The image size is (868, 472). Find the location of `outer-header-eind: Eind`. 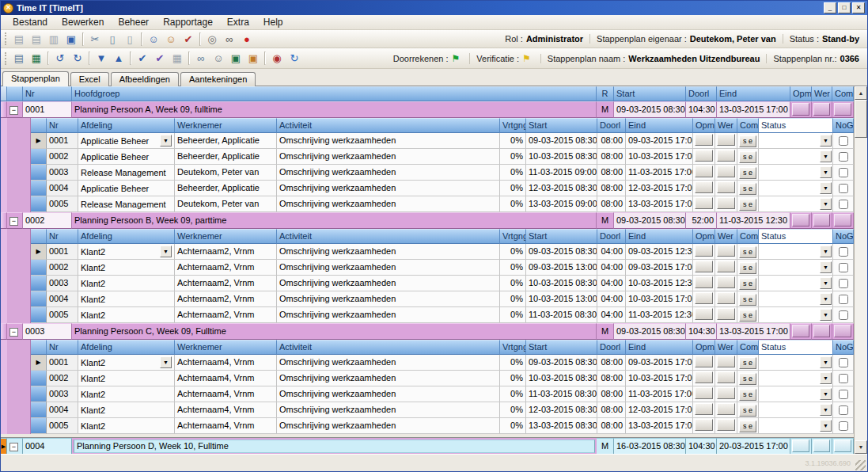

outer-header-eind: Eind is located at coordinates (753, 93).